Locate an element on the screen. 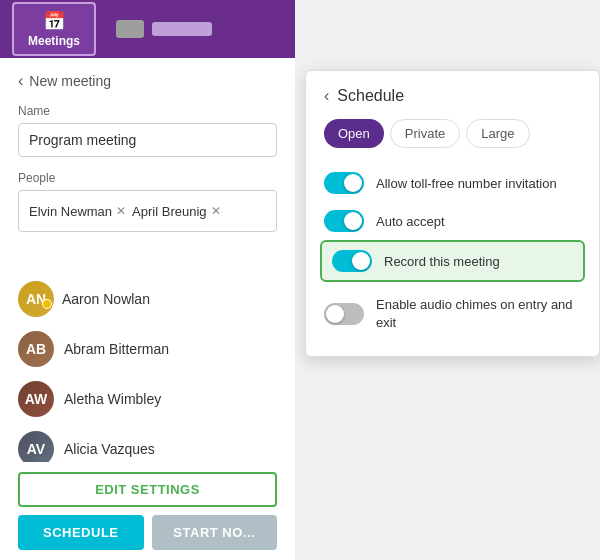 This screenshot has height=560, width=600. bottom-buttons: EDIT SETTINGS SCHEDULE START NO... is located at coordinates (148, 511).